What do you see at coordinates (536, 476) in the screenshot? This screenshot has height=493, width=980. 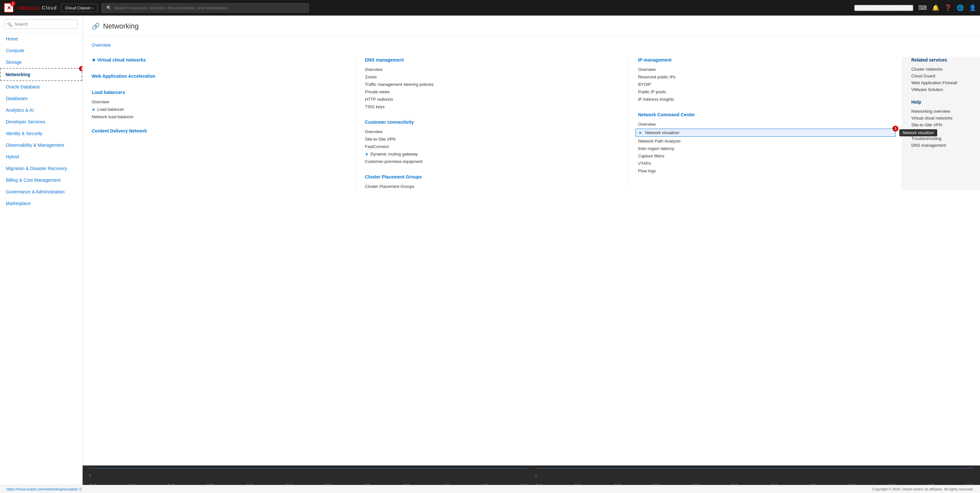 I see `chart-right-zero: 0` at bounding box center [536, 476].